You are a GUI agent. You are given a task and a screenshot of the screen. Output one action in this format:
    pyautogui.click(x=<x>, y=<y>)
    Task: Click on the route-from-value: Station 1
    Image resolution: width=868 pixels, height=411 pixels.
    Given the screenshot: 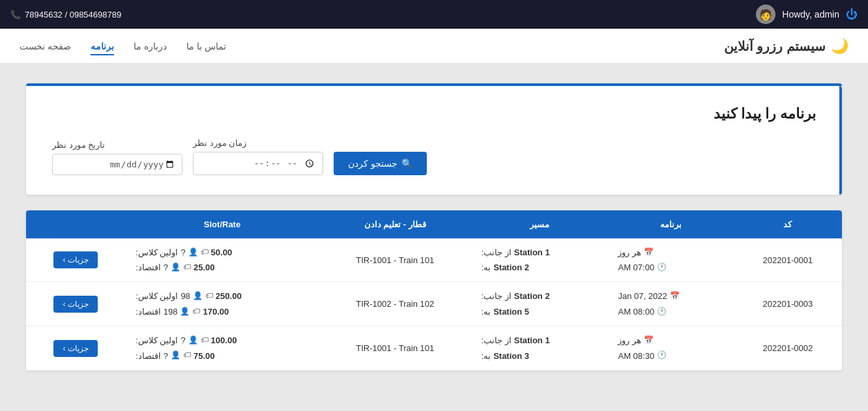 What is the action you would take?
    pyautogui.click(x=532, y=340)
    